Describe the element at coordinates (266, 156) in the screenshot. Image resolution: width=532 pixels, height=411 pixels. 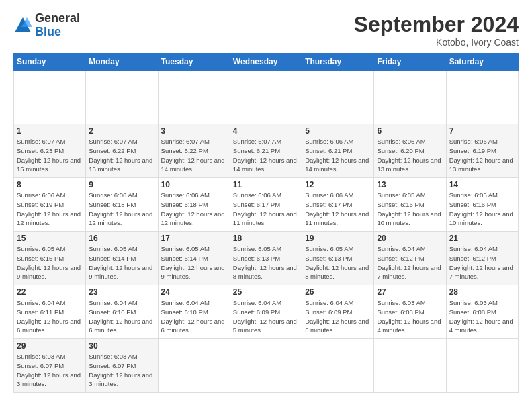
I see `day-info: Sunrise: 6:07 AMSunset: 6:21 PMDaylight:…` at that location.